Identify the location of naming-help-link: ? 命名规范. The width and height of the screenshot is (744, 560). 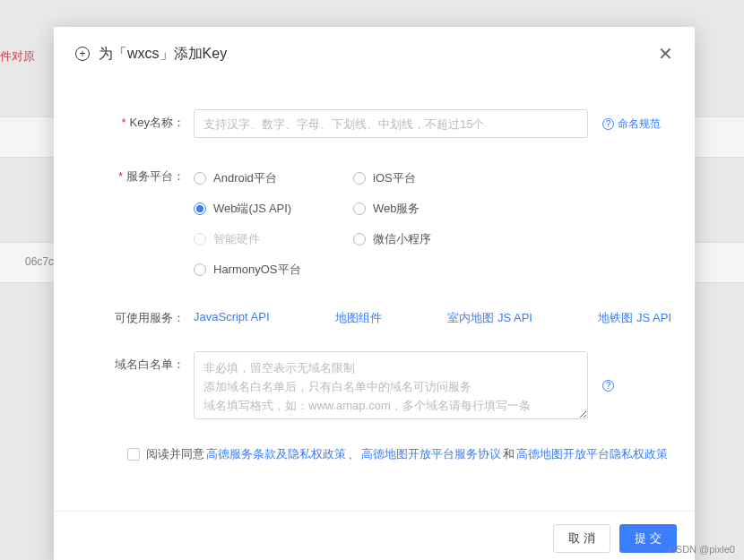
(631, 124).